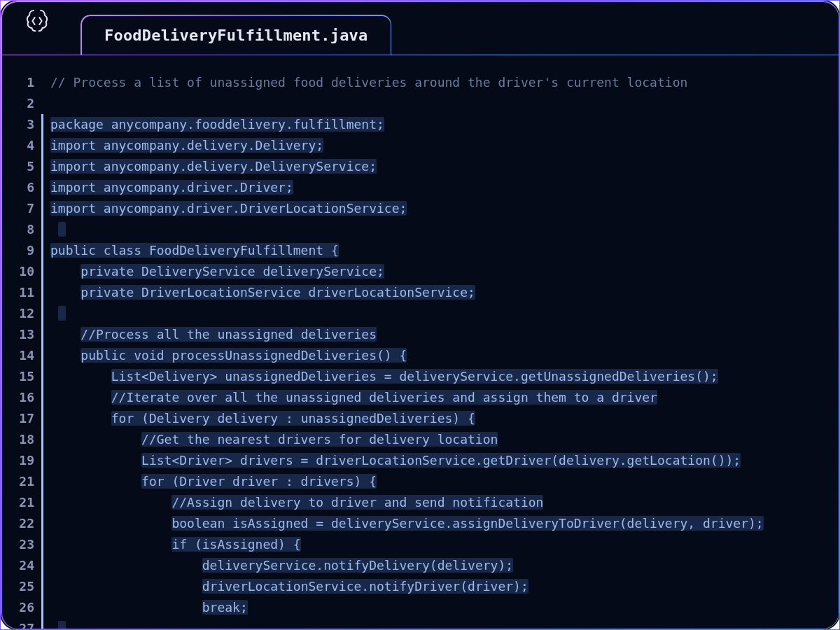  Describe the element at coordinates (214, 335) in the screenshot. I see `code-text: //Process all the unassigned deliveries` at that location.